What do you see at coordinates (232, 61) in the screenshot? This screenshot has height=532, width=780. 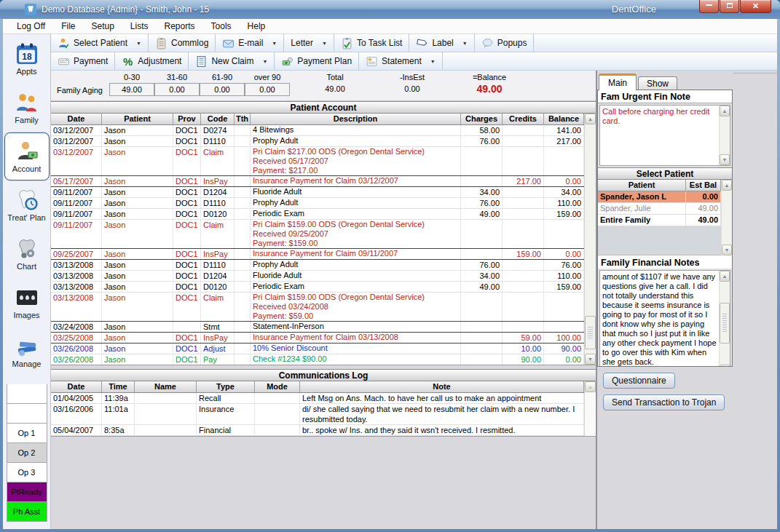 I see `toolbar-button: New Claim ▼` at bounding box center [232, 61].